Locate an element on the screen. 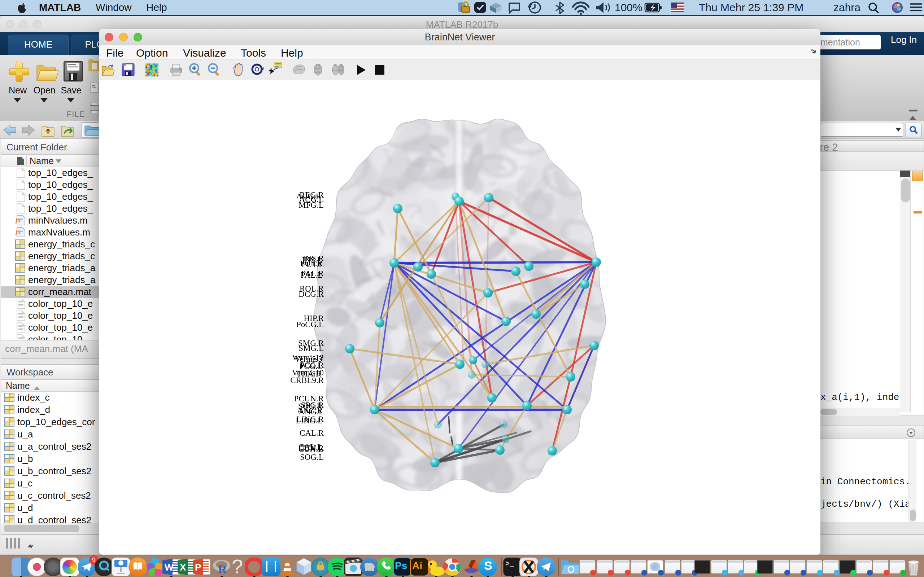  svg-text: CUN.R is located at coordinates (311, 448).